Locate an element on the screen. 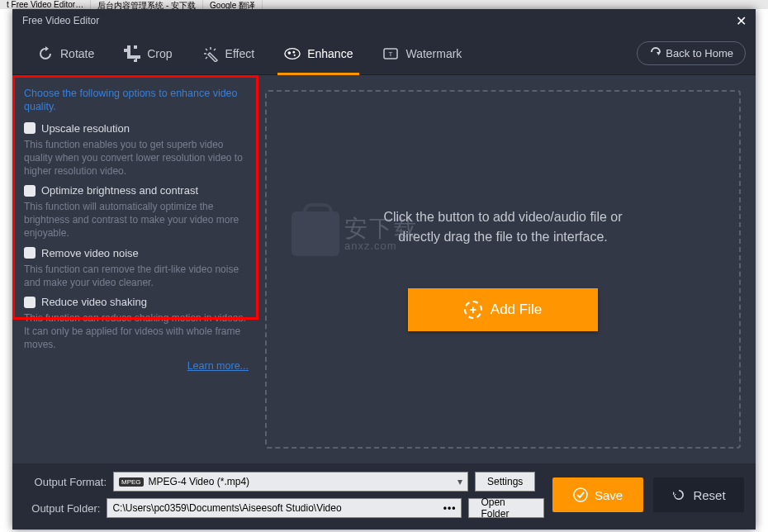 The image size is (768, 532). browser-tab: Google 翻译 is located at coordinates (233, 5).